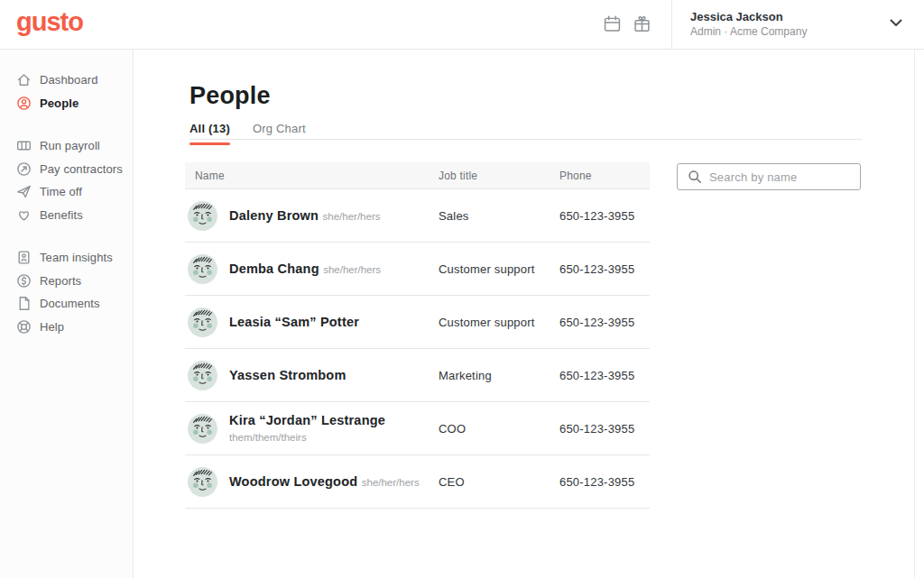  Describe the element at coordinates (307, 420) in the screenshot. I see `person-name: Kira “Jordan” Lestrange` at that location.